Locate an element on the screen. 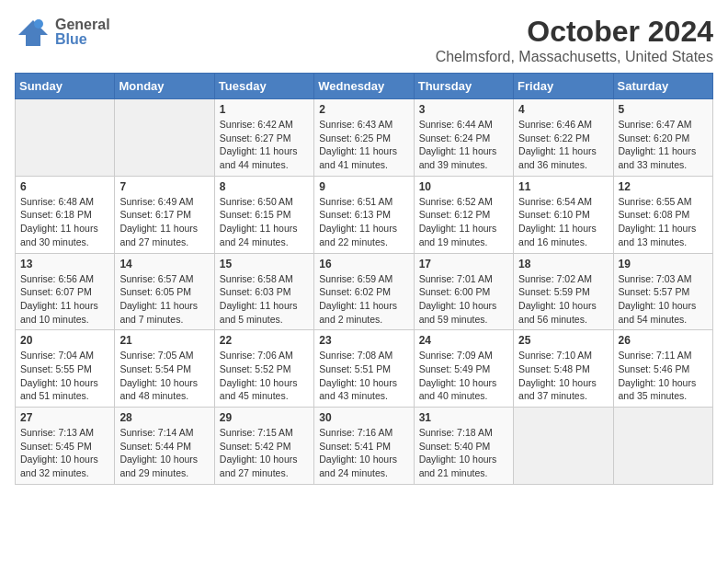  month-title: October 2024 is located at coordinates (574, 31).